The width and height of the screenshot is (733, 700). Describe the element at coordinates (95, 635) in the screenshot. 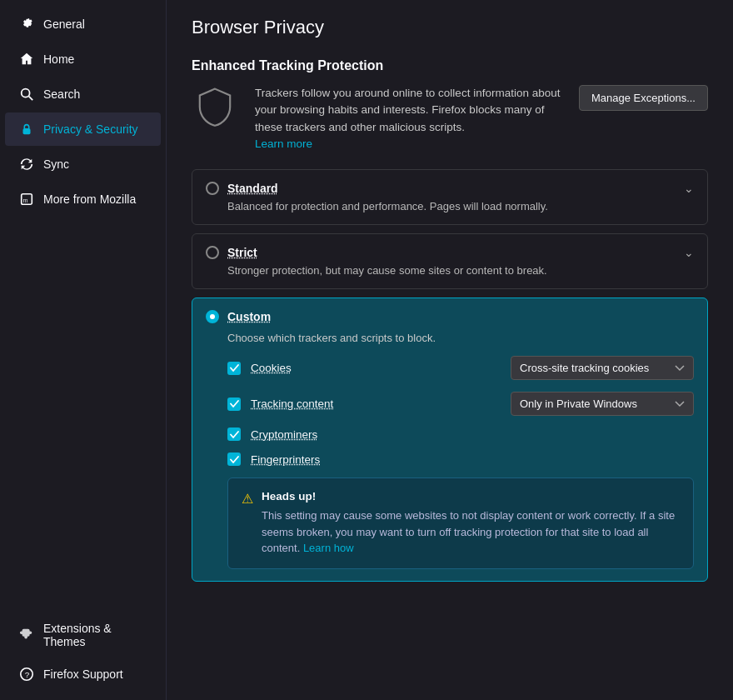

I see `sidebar-item-extensions-label: Extensions & Themes` at that location.